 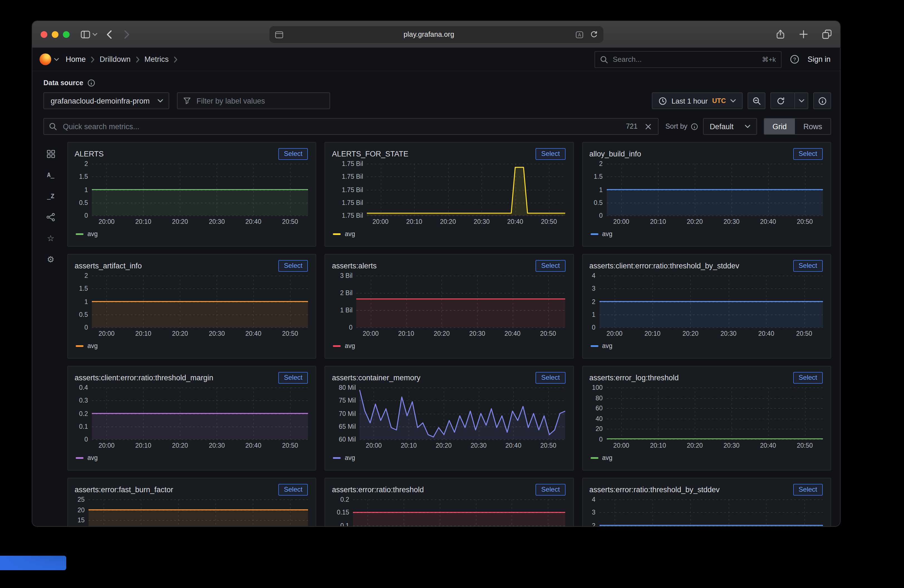 What do you see at coordinates (109, 34) in the screenshot?
I see `back-button` at bounding box center [109, 34].